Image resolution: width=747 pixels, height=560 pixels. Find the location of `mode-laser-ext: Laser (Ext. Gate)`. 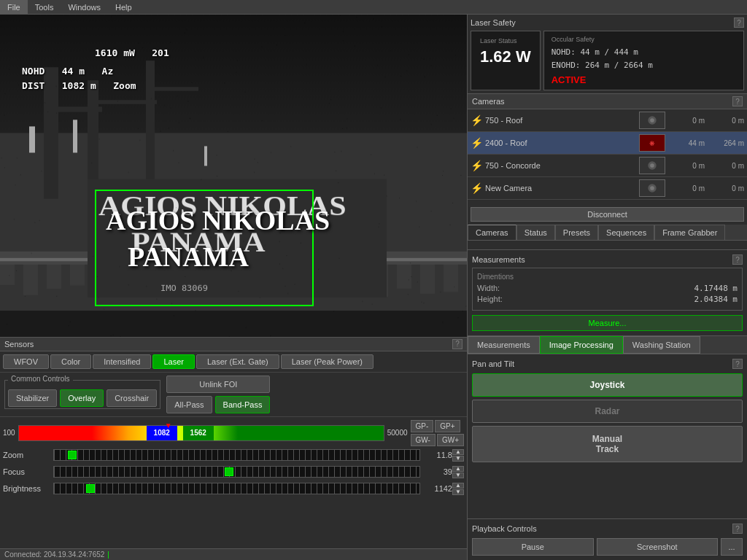

mode-laser-ext: Laser (Ext. Gate) is located at coordinates (238, 362).